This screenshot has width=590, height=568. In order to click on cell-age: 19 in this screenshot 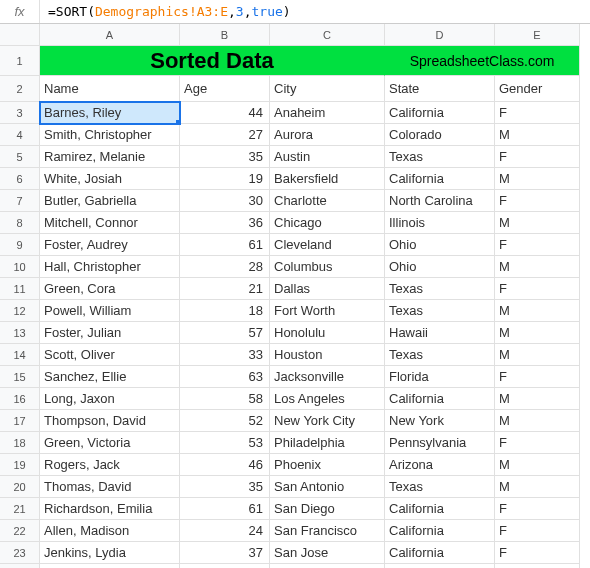, I will do `click(225, 179)`.